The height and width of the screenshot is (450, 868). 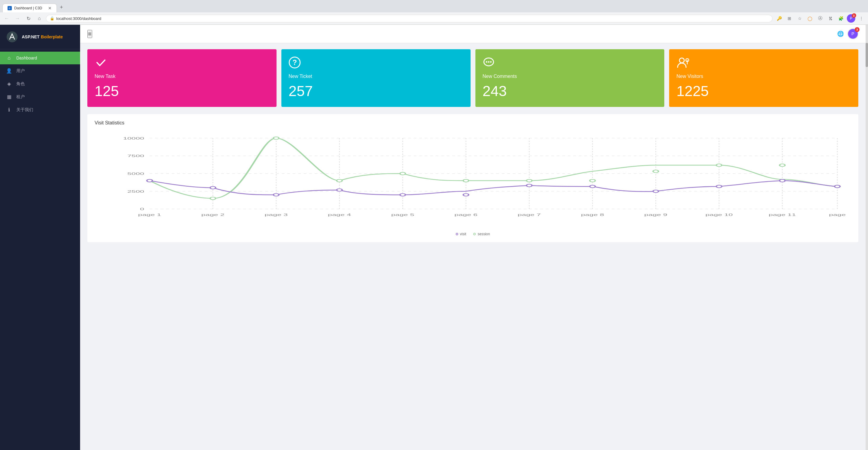 What do you see at coordinates (861, 18) in the screenshot?
I see `menu-dots-icon: ⋮` at bounding box center [861, 18].